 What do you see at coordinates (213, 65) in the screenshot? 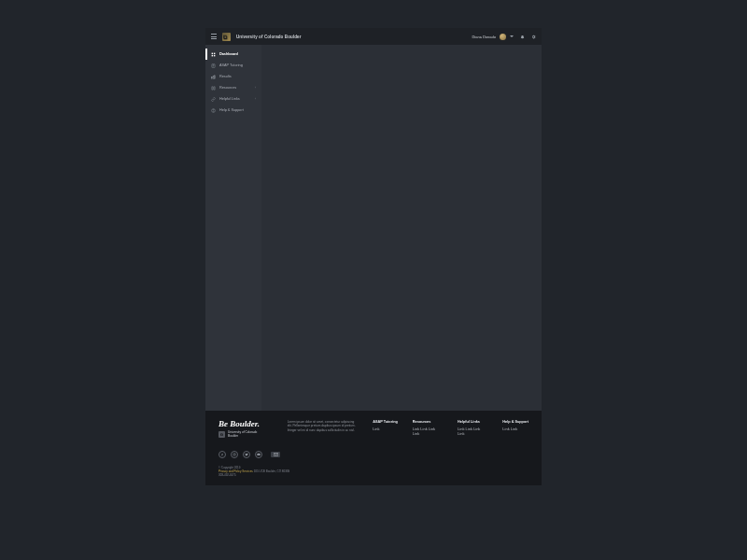
I see `tutoring-icon` at bounding box center [213, 65].